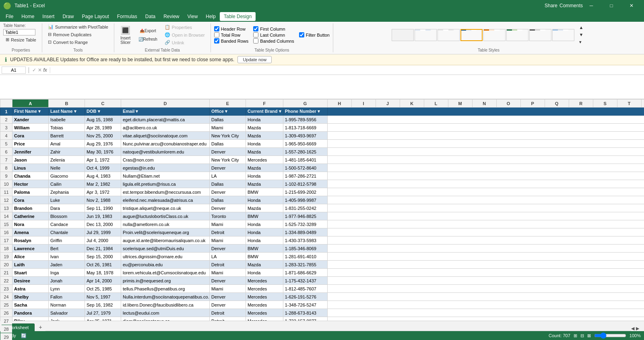  Describe the element at coordinates (103, 257) in the screenshot. I see `cell-C19: Sep 15, 2000` at that location.